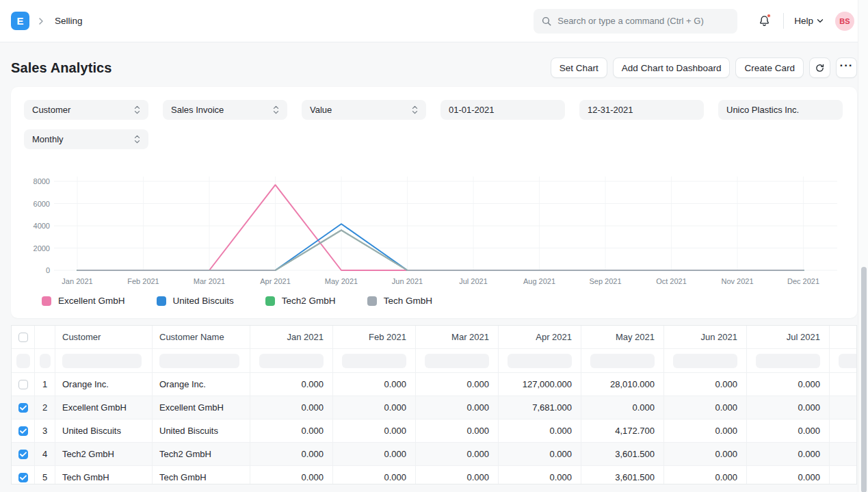 This screenshot has width=868, height=492. What do you see at coordinates (847, 68) in the screenshot?
I see `menu-button: ···` at bounding box center [847, 68].